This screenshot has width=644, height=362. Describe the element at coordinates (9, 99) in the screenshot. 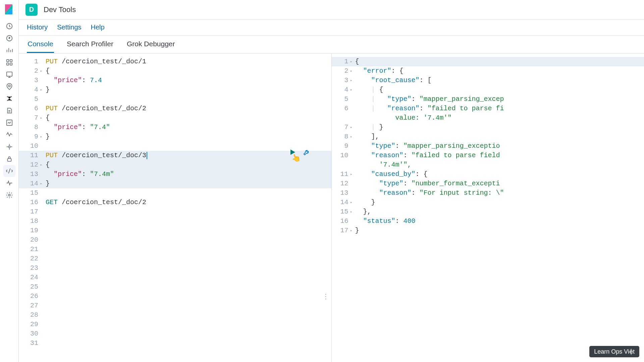

I see `ml-icon` at that location.